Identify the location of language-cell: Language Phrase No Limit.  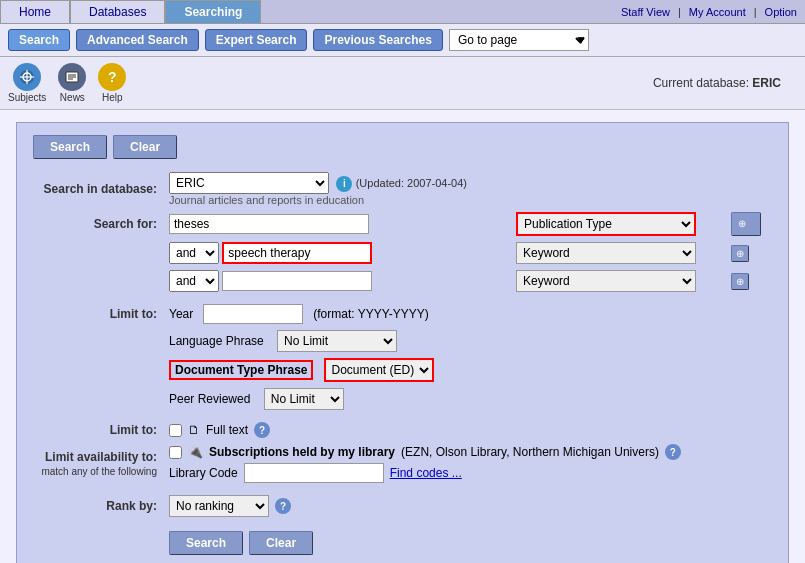
(468, 341).